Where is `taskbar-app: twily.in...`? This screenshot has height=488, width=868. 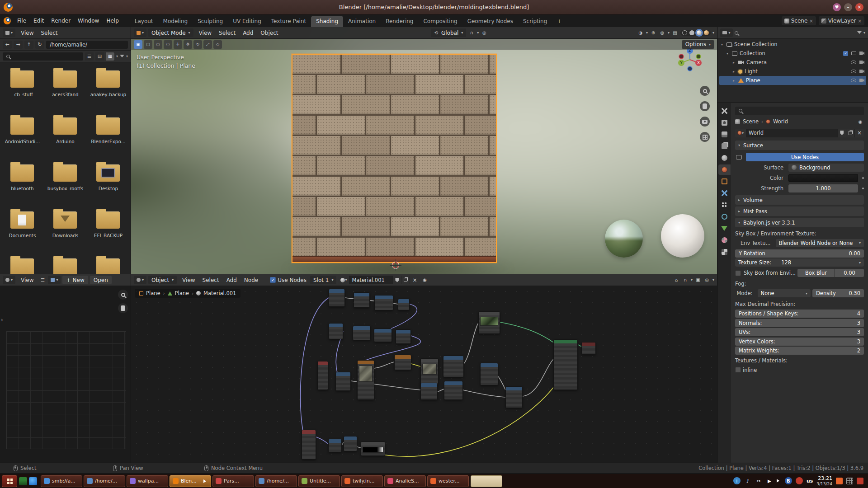 taskbar-app: twily.in... is located at coordinates (362, 481).